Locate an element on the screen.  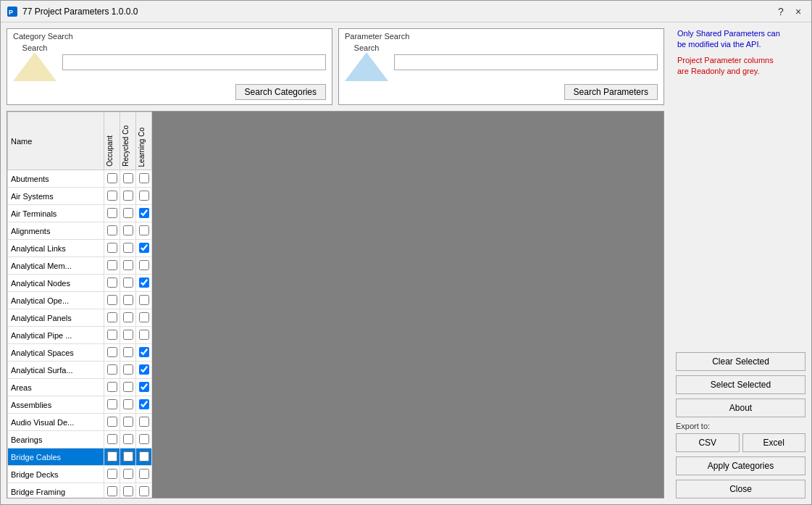
search-categories-button: Search Categories is located at coordinates (281, 92).